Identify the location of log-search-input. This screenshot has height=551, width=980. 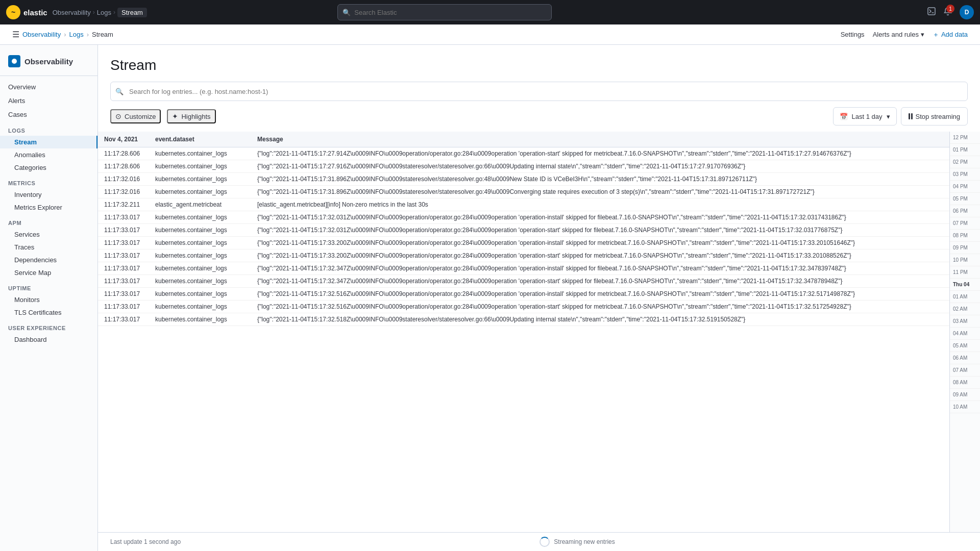
(539, 91).